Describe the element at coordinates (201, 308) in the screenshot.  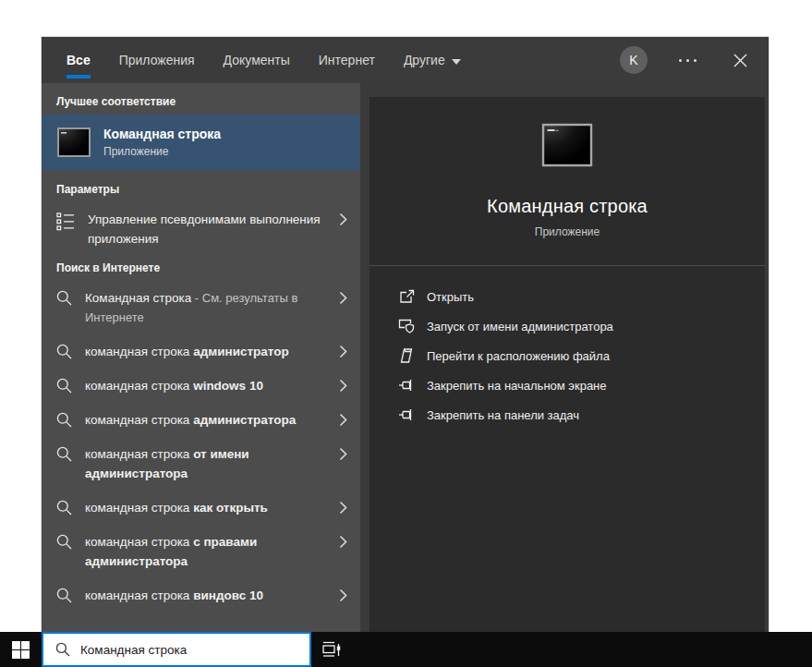
I see `web-suggestion-item: Командная строка - См. результаты в Инте…` at that location.